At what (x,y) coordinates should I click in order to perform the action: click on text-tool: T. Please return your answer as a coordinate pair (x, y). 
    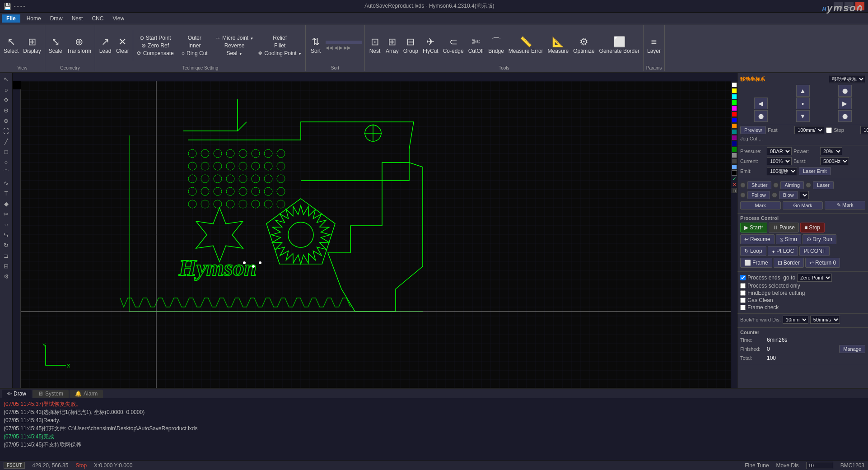
    Looking at the image, I should click on (6, 193).